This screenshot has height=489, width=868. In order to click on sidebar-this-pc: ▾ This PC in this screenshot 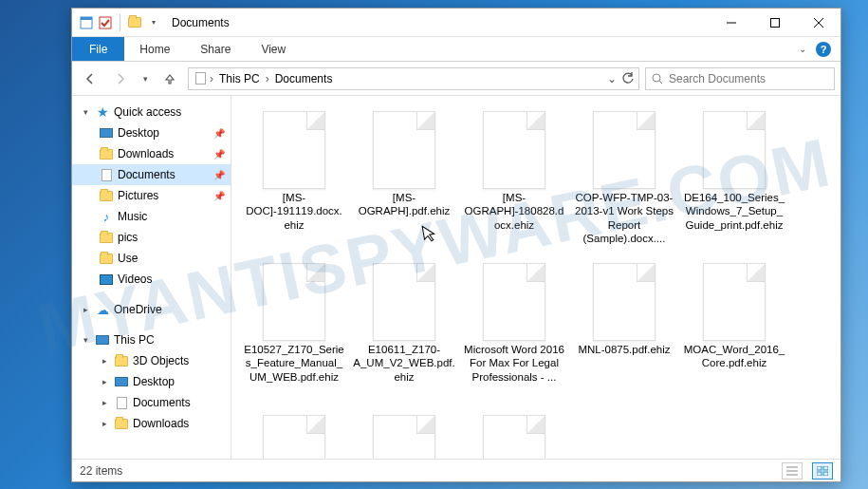, I will do `click(152, 340)`.